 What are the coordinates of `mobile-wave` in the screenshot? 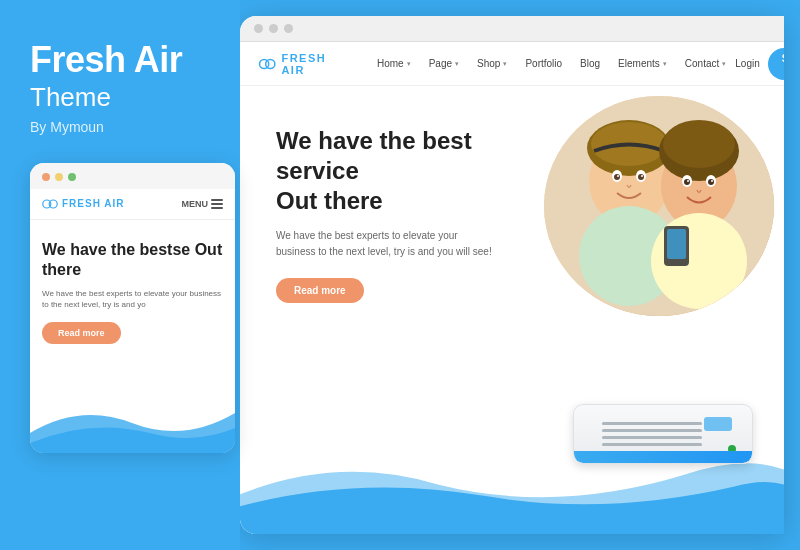 It's located at (132, 423).